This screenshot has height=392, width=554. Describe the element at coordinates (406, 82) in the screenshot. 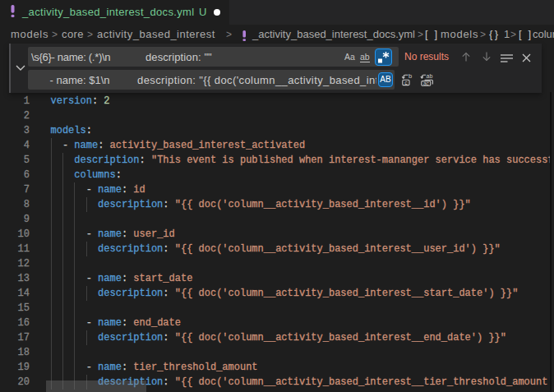

I see `svg-text: c` at that location.